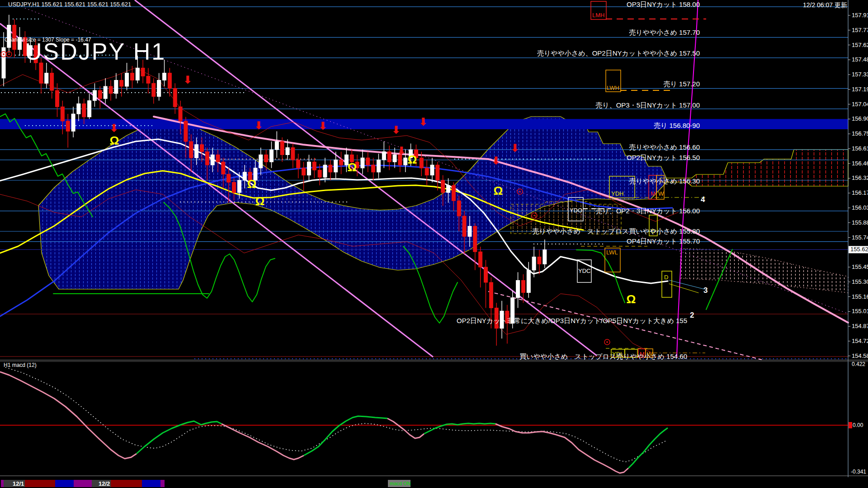 This screenshot has width=868, height=488. Describe the element at coordinates (603, 356) in the screenshot. I see `order-annotation: 買いやや小さめ ストップロス売りやや小さめ 154.60` at that location.